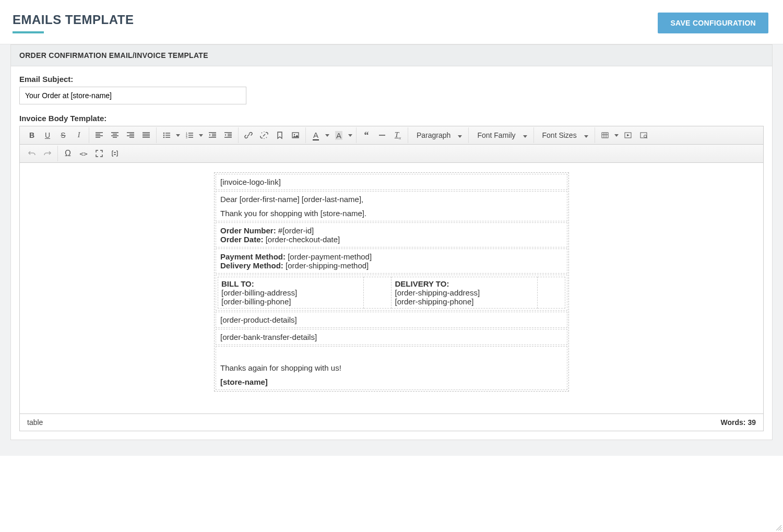  I want to click on table-dropdown, so click(616, 135).